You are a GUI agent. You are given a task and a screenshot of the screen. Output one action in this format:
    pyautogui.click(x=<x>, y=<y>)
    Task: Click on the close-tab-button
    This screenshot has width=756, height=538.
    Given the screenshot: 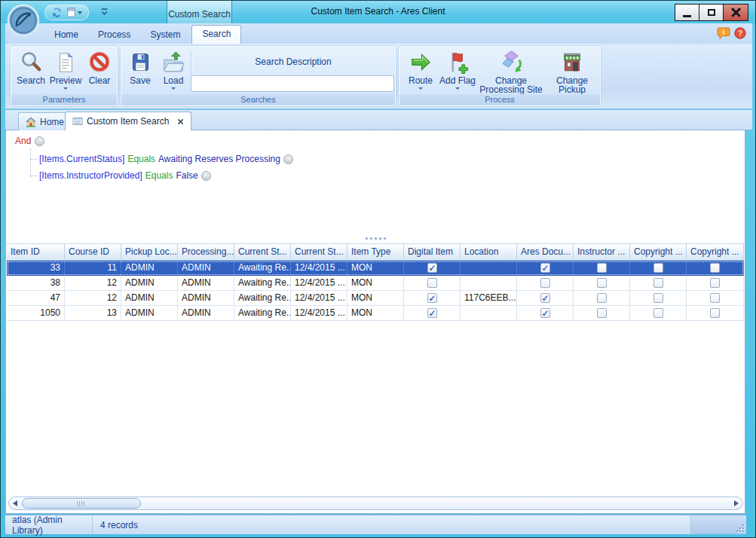 What is the action you would take?
    pyautogui.click(x=181, y=122)
    